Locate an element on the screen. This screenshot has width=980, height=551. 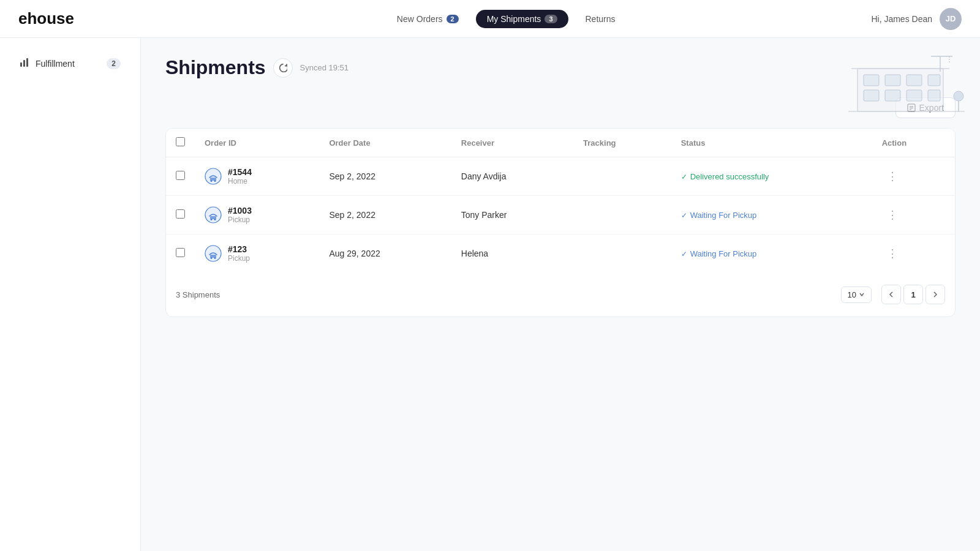
nav-new-orders: New Orders 2 is located at coordinates (428, 19).